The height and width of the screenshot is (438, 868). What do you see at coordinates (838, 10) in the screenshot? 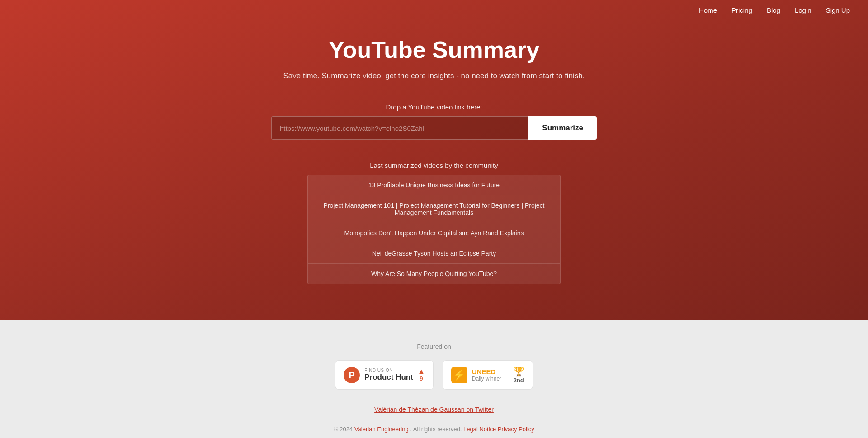
I see `nav-signup: Sign Up` at bounding box center [838, 10].